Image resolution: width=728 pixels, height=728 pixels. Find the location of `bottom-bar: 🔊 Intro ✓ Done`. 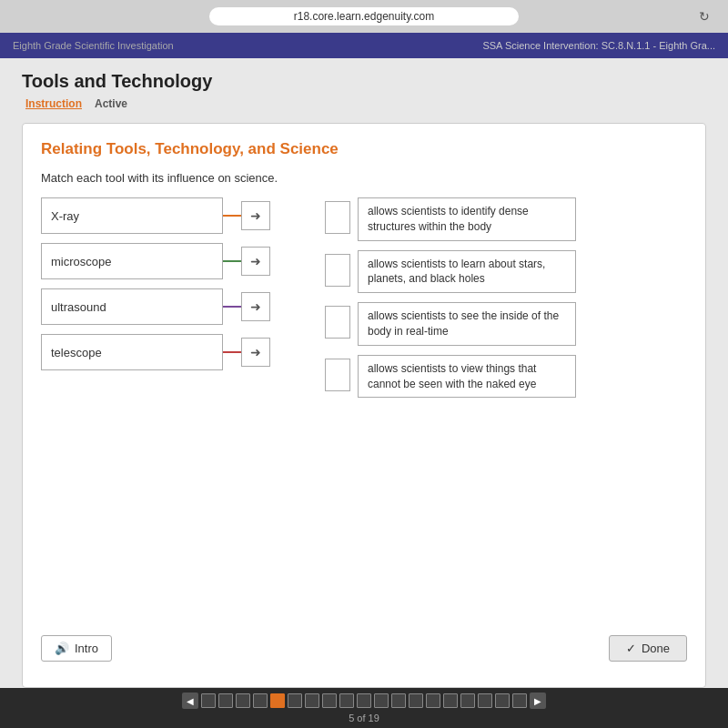

bottom-bar: 🔊 Intro ✓ Done is located at coordinates (364, 648).